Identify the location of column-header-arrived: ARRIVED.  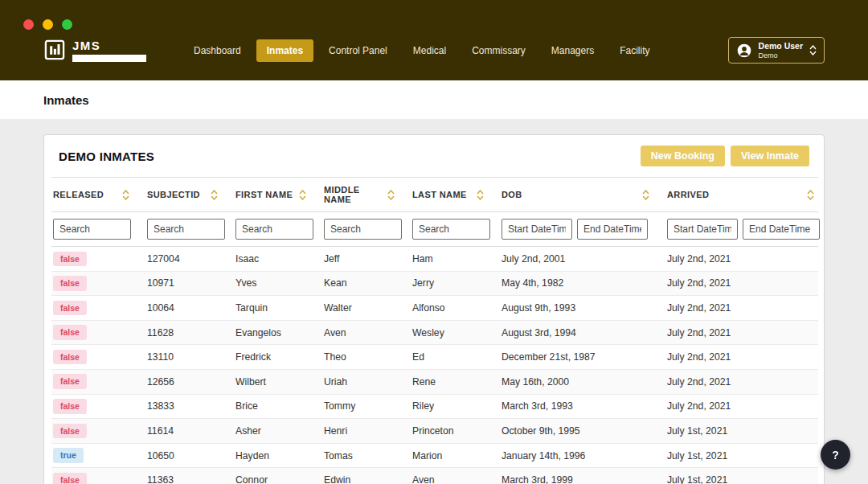
(742, 195).